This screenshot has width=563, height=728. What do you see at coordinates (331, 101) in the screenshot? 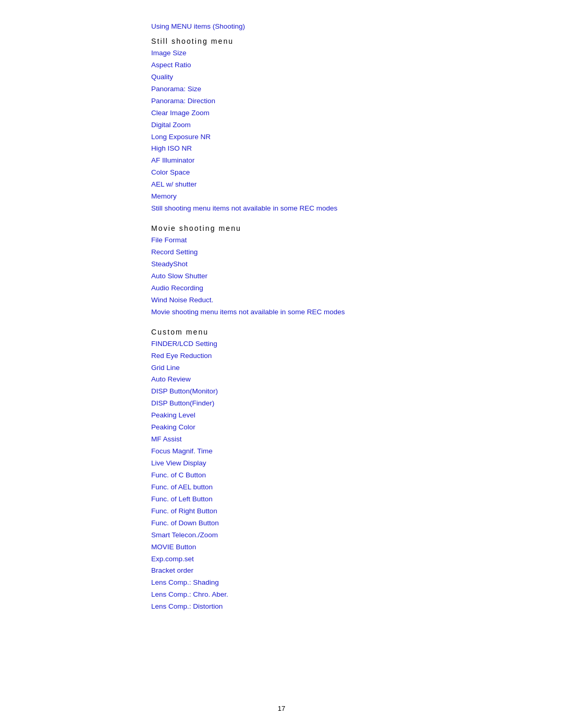
I see `link-panorama-direction: Panorama: Direction` at bounding box center [331, 101].